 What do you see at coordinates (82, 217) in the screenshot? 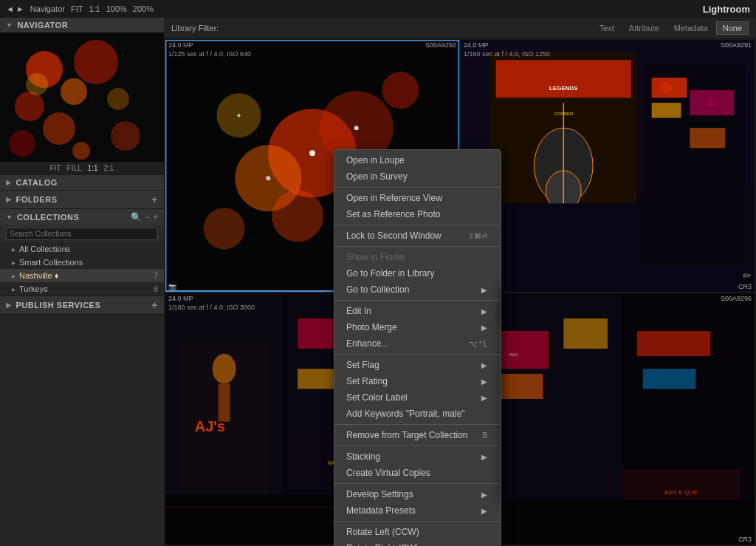
I see `collections-header: ▼ Collections 🔍 − +` at bounding box center [82, 217].